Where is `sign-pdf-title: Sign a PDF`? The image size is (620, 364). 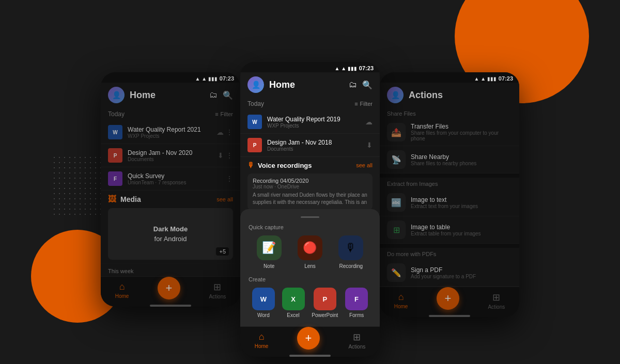
sign-pdf-title: Sign a PDF is located at coordinates (461, 270).